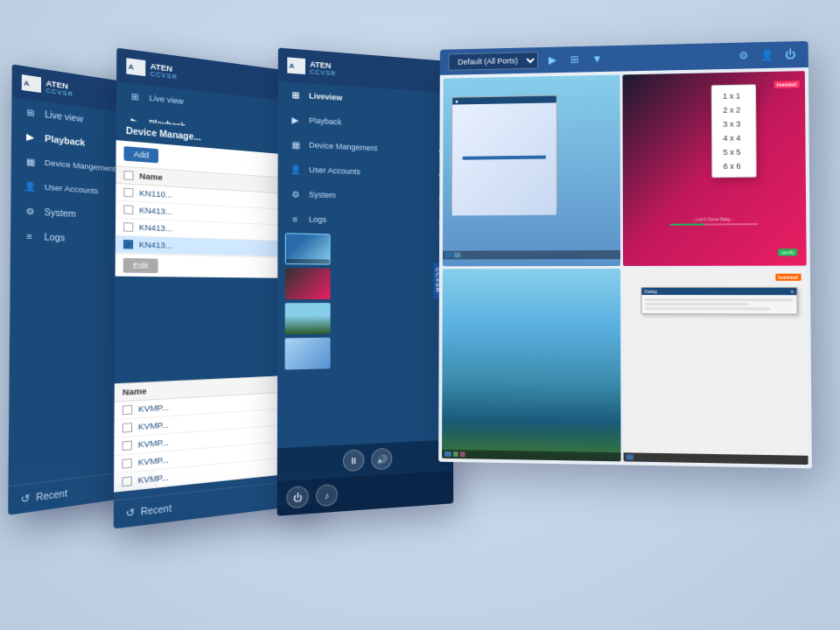  What do you see at coordinates (733, 138) in the screenshot?
I see `grid-option-4x4: 4 x 4` at bounding box center [733, 138].